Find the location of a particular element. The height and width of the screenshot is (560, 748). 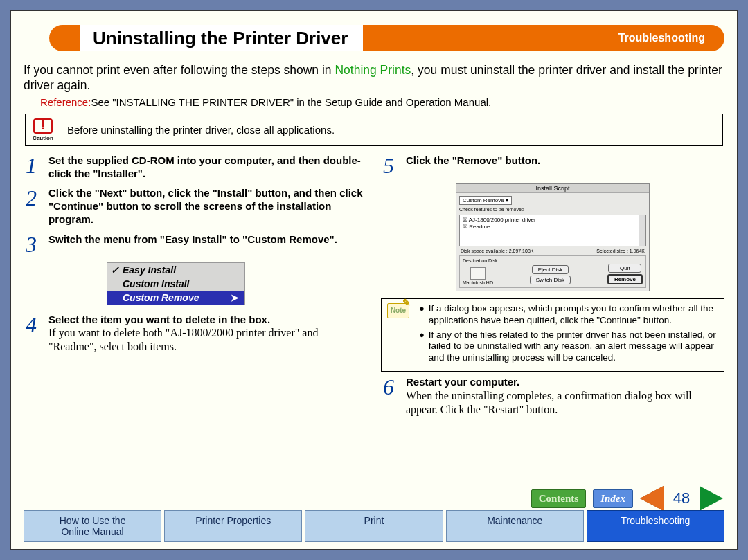

step-text: Click the "Remove" button. is located at coordinates (473, 161).